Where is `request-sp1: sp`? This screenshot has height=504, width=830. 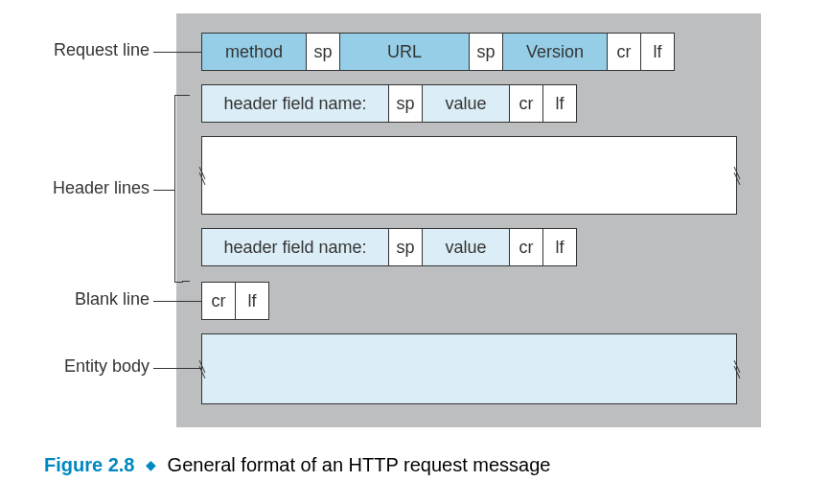 request-sp1: sp is located at coordinates (323, 52).